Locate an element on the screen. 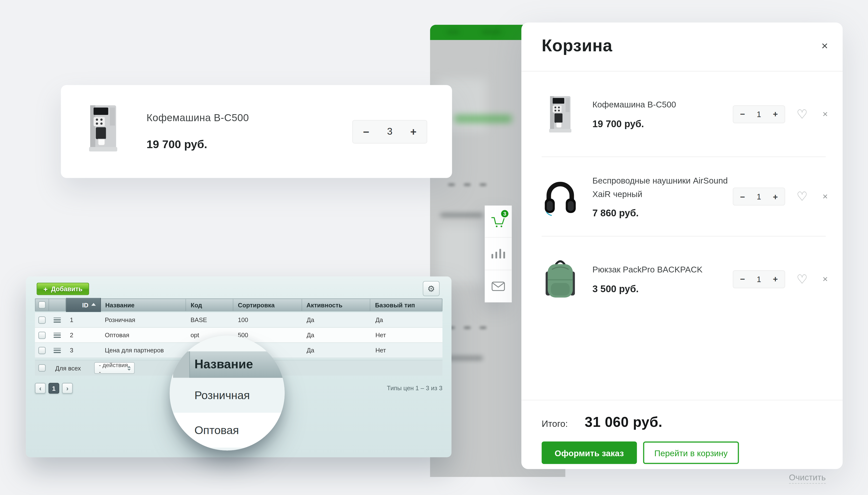 The height and width of the screenshot is (495, 868). cart-widget-button: 3 is located at coordinates (498, 222).